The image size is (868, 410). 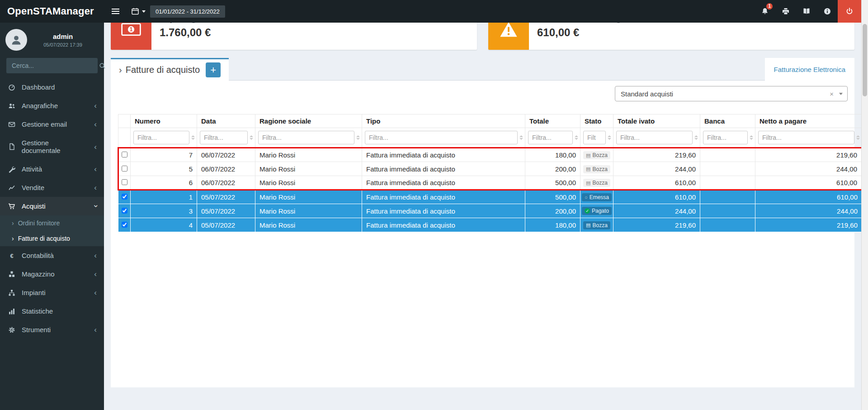 I want to click on cell-numero: 1, so click(x=164, y=197).